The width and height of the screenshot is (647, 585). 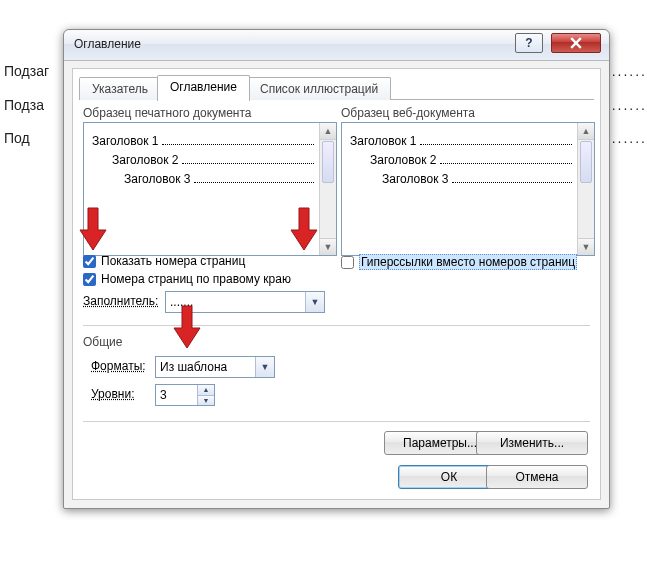 What do you see at coordinates (319, 89) in the screenshot?
I see `tab-illustrations-label: Список иллюстраций` at bounding box center [319, 89].